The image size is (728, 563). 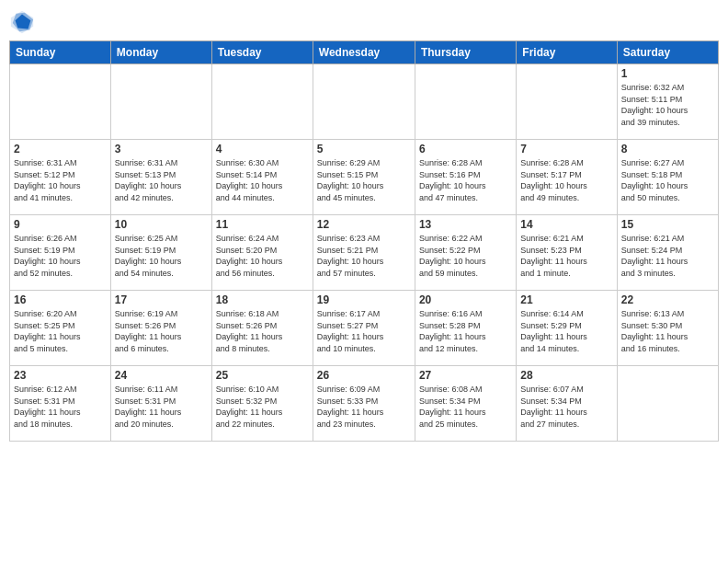 What do you see at coordinates (465, 328) in the screenshot?
I see `calendar-cell: 20Sunrise: 6:16 AM Sunset: 5:28 PM Dayli…` at bounding box center [465, 328].